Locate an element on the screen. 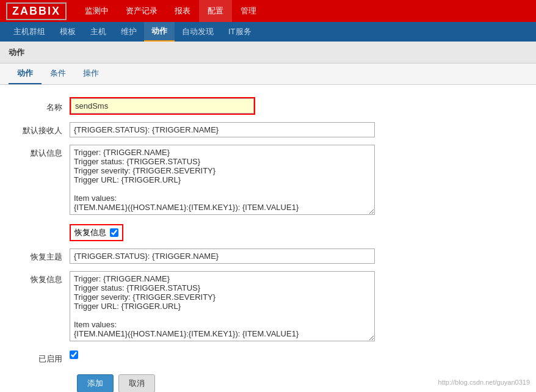 The width and height of the screenshot is (536, 392). watermark: http://blog.csdn.net/guyan0319 is located at coordinates (484, 382).